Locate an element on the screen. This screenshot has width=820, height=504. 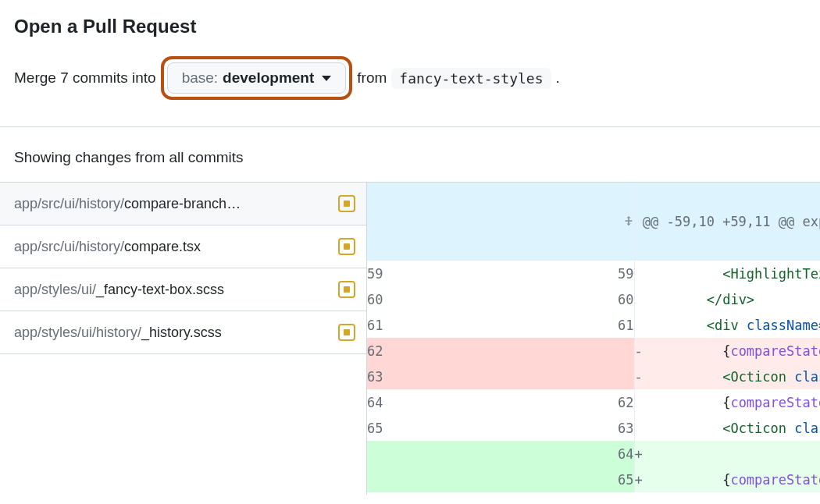
diff-code: </div> is located at coordinates (731, 300).